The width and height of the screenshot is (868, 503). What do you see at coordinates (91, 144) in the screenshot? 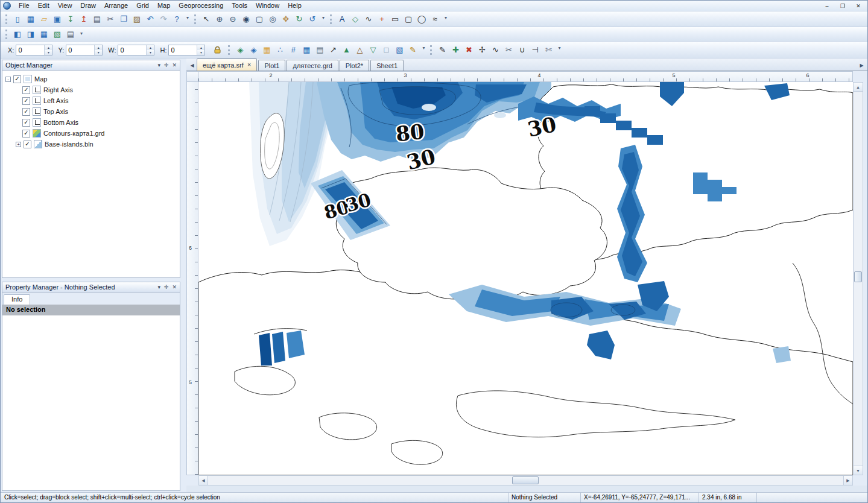
I see `tree-item-base: + ✓ Base-islands.bln` at bounding box center [91, 144].